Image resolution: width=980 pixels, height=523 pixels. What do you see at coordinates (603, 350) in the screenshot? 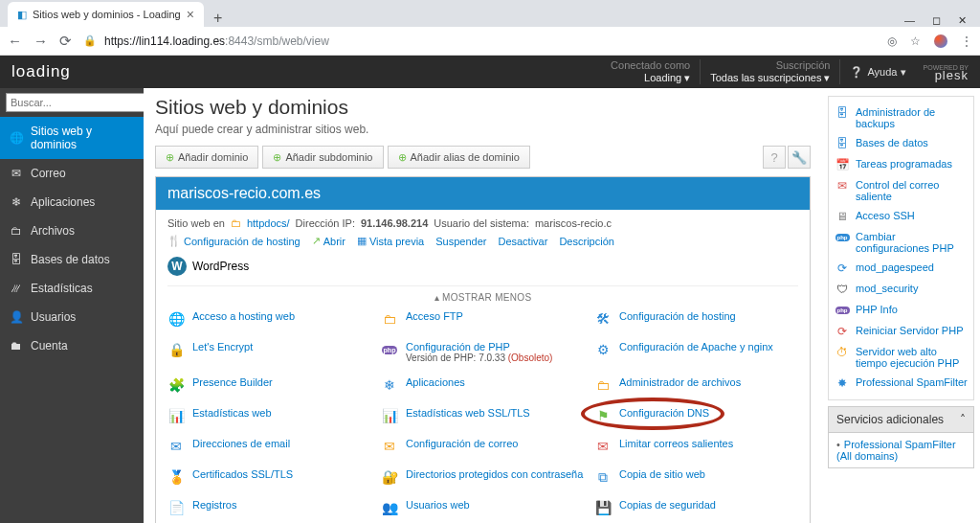
I see `tool-icon: ⚙` at bounding box center [603, 350].